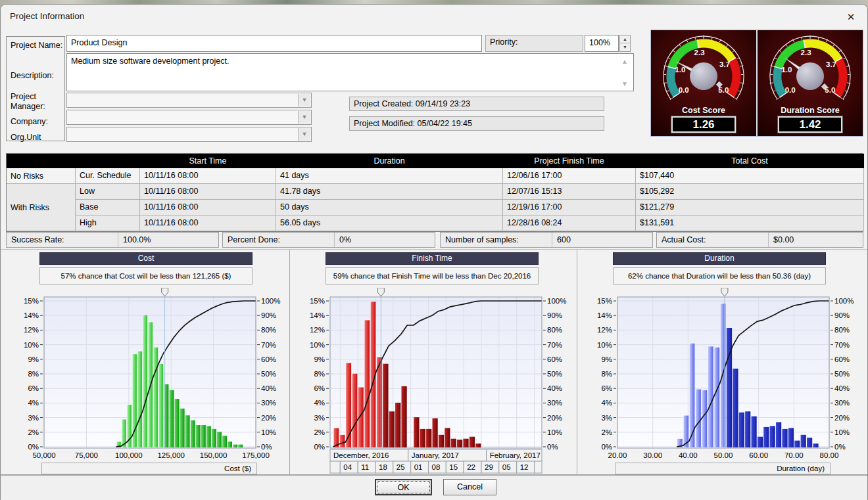 Image resolution: width=868 pixels, height=500 pixels. Describe the element at coordinates (851, 17) in the screenshot. I see `close-icon: ✕` at that location.